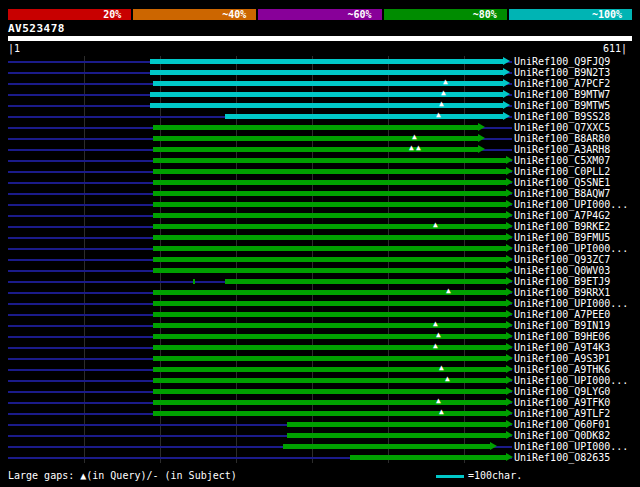 The image size is (640, 487). What do you see at coordinates (320, 172) in the screenshot?
I see `alignment-row: UniRef100_C0PLL2` at bounding box center [320, 172].